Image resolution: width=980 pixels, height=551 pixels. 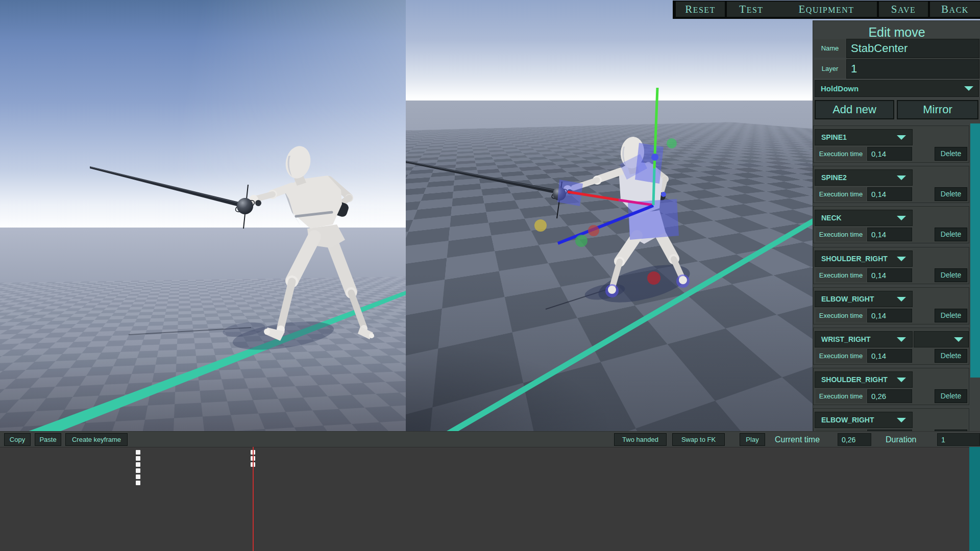 I want to click on bone-entry: NECK Execution time Delete, so click(x=891, y=224).